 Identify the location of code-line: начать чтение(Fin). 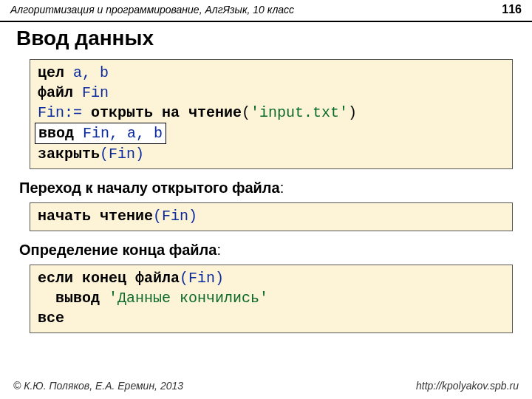
(271, 216).